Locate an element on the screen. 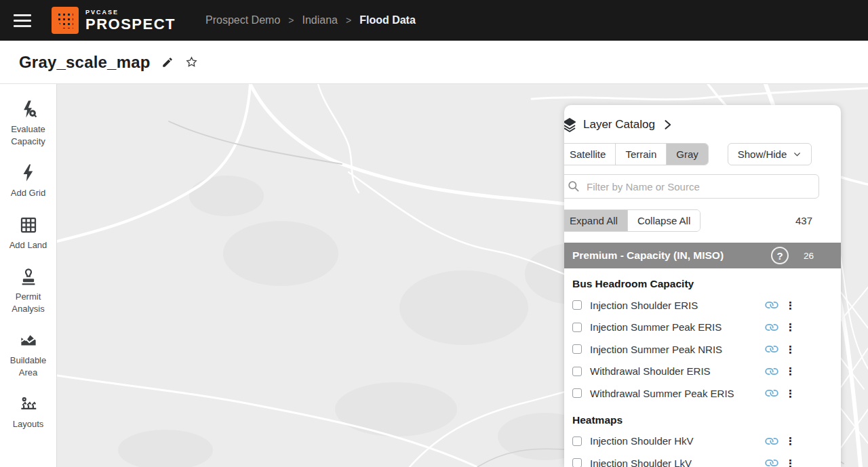 This screenshot has width=868, height=467. tab-gray: Gray is located at coordinates (688, 155).